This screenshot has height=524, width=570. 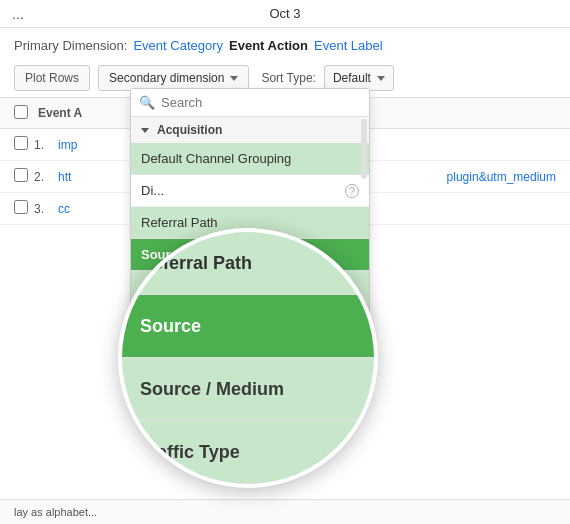 I want to click on row-3-num: 3., so click(x=46, y=209).